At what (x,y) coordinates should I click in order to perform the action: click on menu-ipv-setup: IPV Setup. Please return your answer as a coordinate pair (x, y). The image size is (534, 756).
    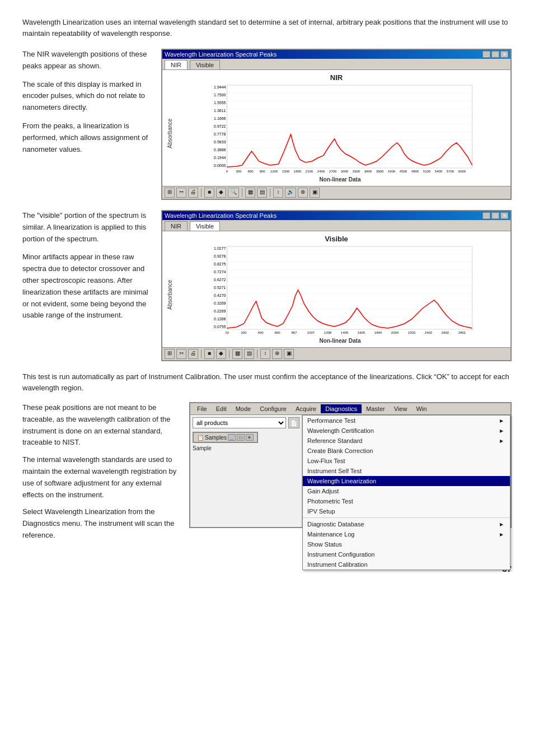
    Looking at the image, I should click on (406, 511).